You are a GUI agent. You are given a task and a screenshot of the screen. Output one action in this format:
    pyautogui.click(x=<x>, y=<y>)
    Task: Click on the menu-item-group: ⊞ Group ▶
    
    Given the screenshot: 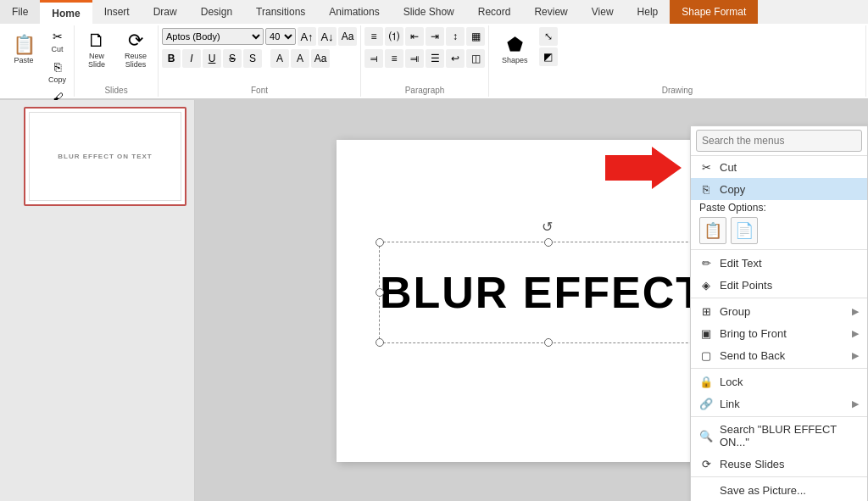 What is the action you would take?
    pyautogui.click(x=779, y=311)
    